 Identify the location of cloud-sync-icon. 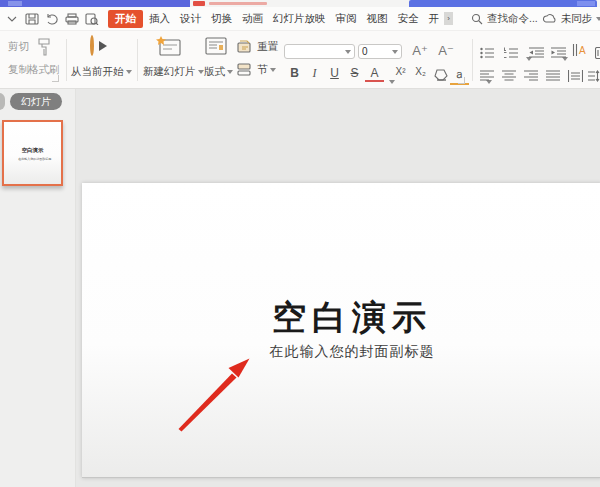
(550, 18).